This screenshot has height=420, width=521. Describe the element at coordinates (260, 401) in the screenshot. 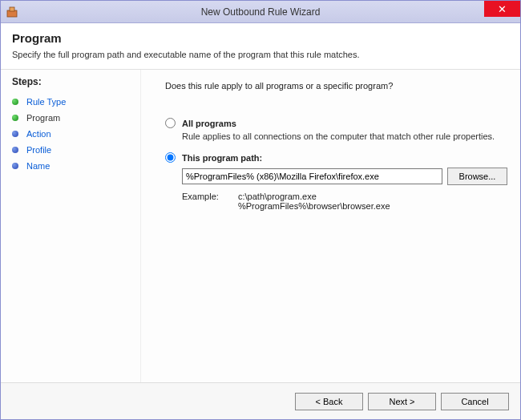

I see `wizard-footer: < Back Next > Cancel` at that location.